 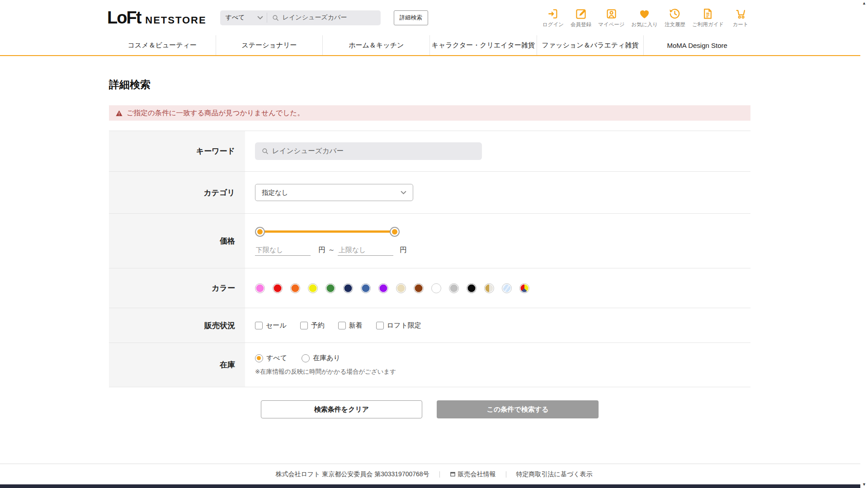 I want to click on login-link: ログイン, so click(x=553, y=18).